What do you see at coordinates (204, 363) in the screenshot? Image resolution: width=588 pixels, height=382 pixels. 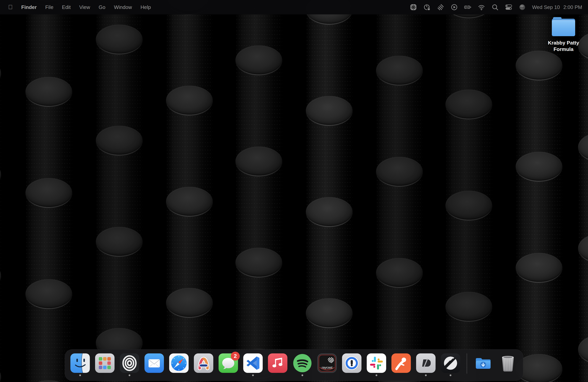 I see `dock-item-arc-icon` at bounding box center [204, 363].